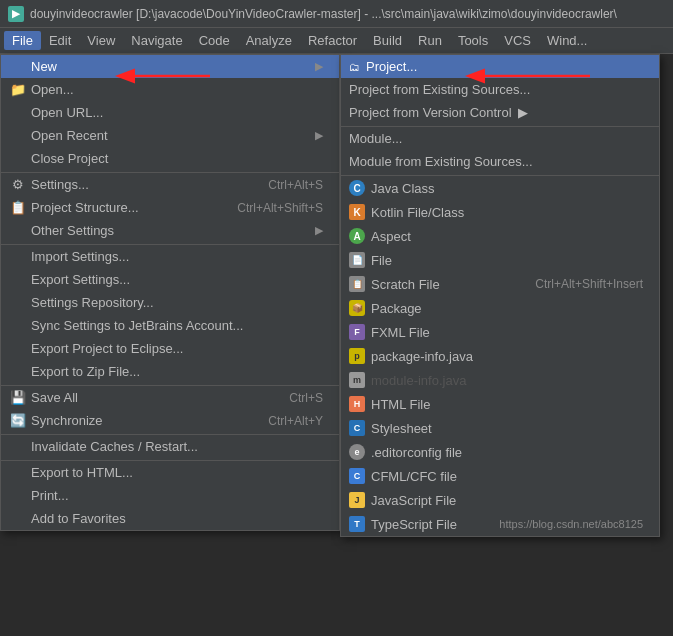 This screenshot has height=636, width=673. I want to click on menu-bar: File Edit View Navigate Code Analyze Ref…, so click(336, 41).